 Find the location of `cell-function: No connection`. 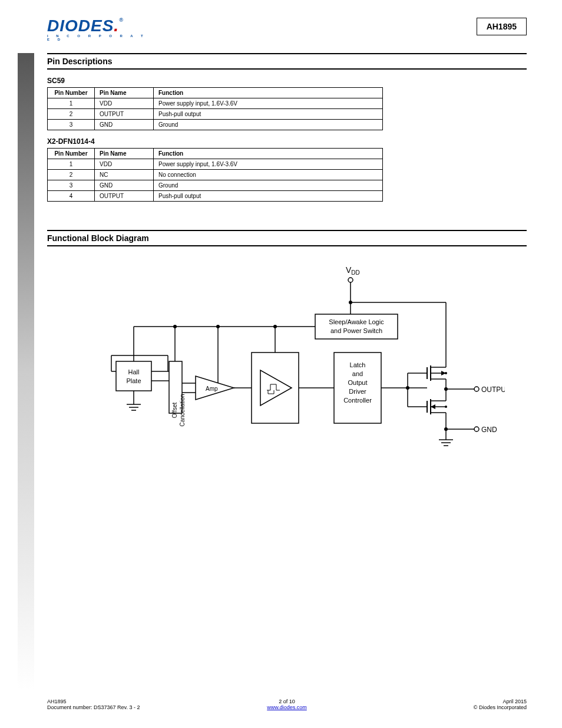

cell-function: No connection is located at coordinates (269, 175).